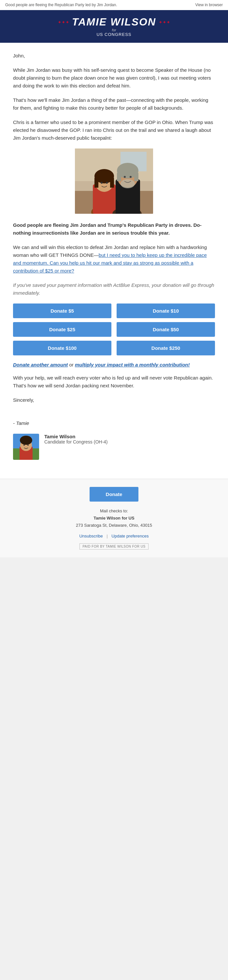 This screenshot has height=980, width=228. I want to click on for-text: for, so click(114, 30).